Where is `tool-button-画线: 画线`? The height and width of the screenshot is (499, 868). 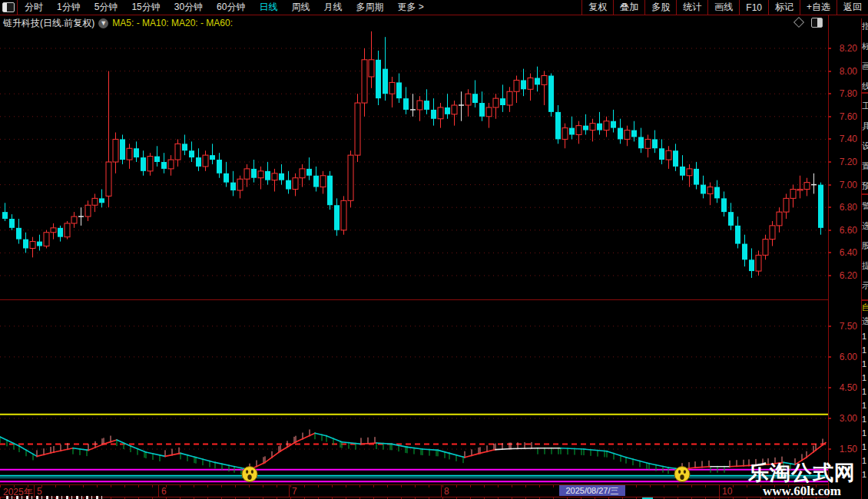
tool-button-画线: 画线 is located at coordinates (724, 8).